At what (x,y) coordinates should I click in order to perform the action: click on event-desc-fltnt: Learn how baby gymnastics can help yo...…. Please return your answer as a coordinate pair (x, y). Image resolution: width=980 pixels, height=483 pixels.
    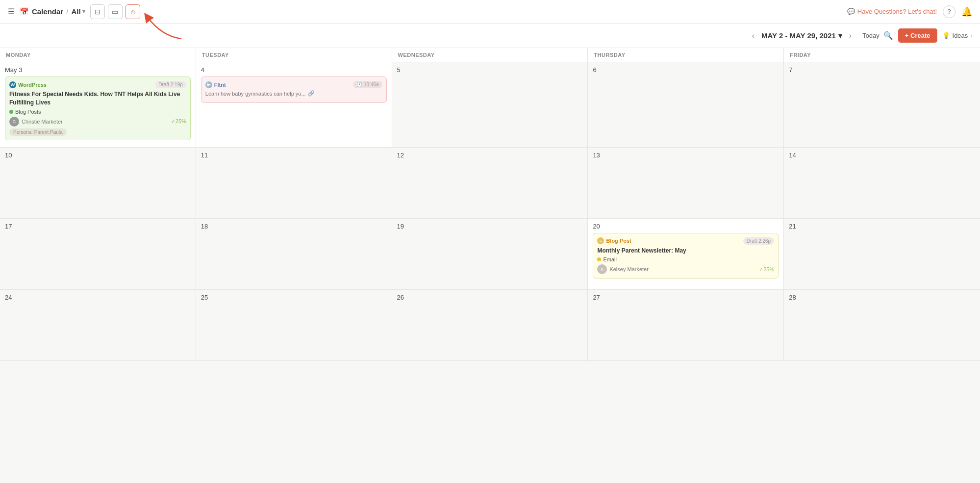
    Looking at the image, I should click on (294, 93).